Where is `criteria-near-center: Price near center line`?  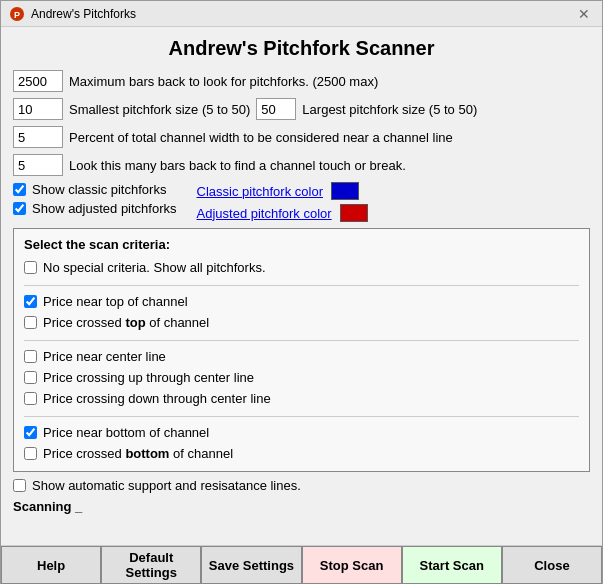 criteria-near-center: Price near center line is located at coordinates (302, 356).